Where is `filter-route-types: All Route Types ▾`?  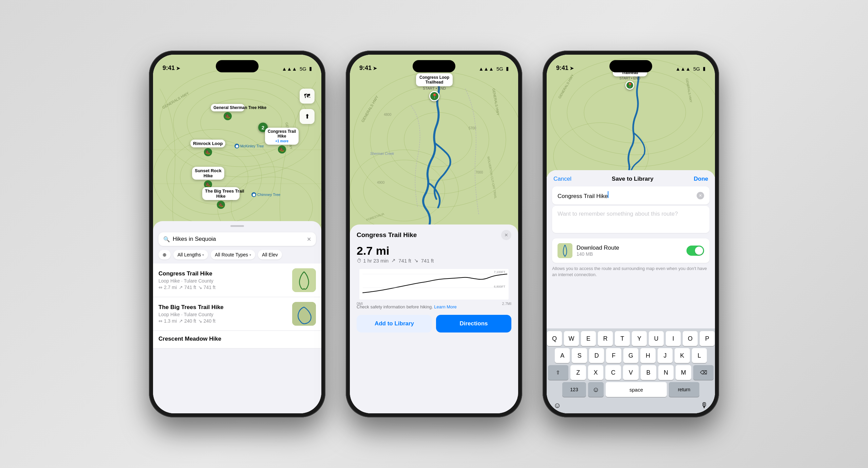
filter-route-types: All Route Types ▾ is located at coordinates (233, 255).